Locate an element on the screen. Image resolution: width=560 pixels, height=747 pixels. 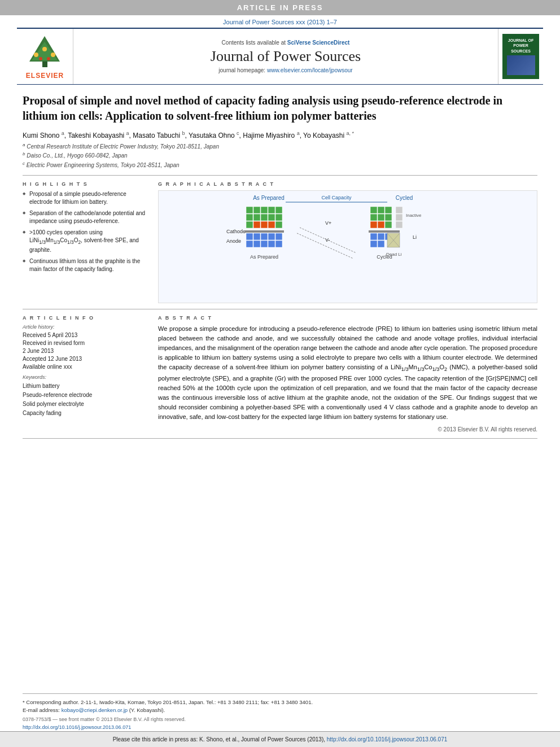
keywords-list: Lithium battery Pseudo-reference electro… is located at coordinates (85, 400).